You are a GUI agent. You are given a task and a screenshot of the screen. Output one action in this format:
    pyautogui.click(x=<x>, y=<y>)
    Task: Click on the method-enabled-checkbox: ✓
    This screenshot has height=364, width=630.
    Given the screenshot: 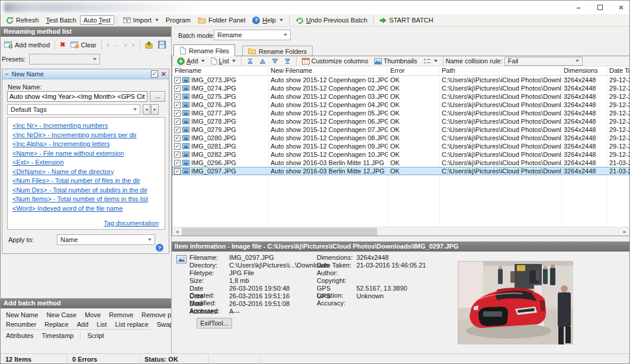 What is the action you would take?
    pyautogui.click(x=155, y=74)
    